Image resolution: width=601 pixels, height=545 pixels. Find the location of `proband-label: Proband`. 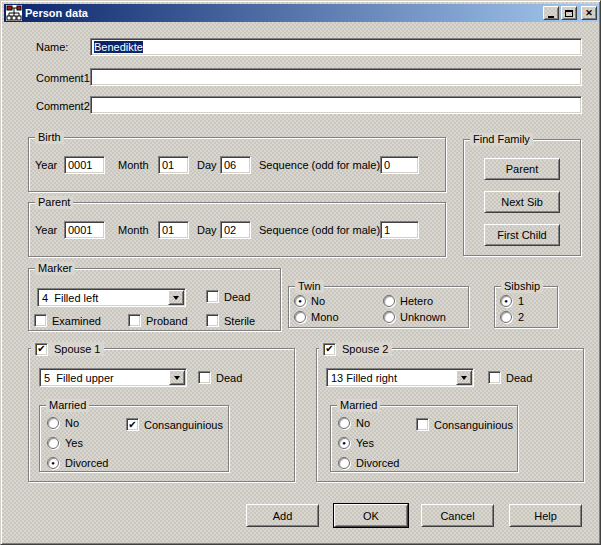

proband-label: Proband is located at coordinates (167, 322).